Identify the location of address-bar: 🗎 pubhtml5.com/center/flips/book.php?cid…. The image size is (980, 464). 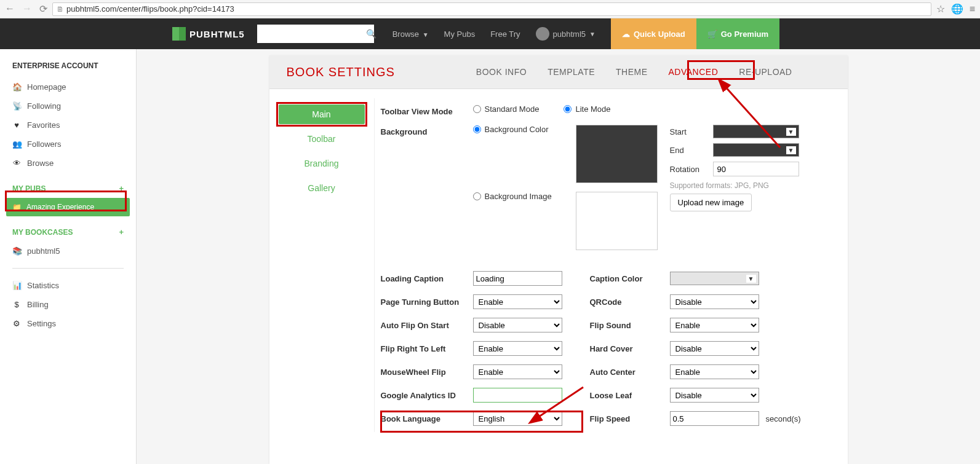
(492, 9).